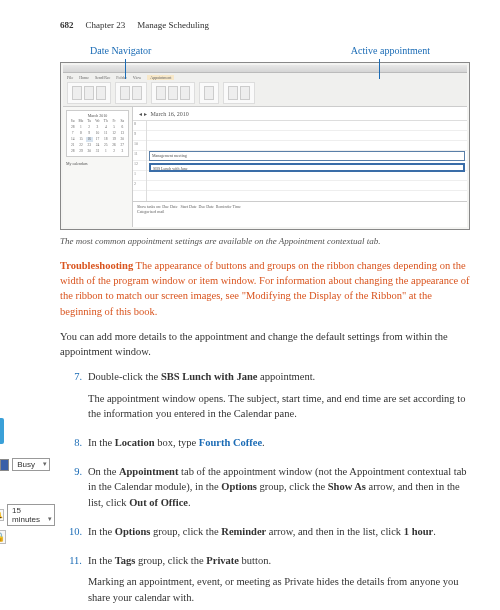 This screenshot has height=610, width=500. I want to click on step-9: 9. On the Appointment tab of the appoint…, so click(265, 490).